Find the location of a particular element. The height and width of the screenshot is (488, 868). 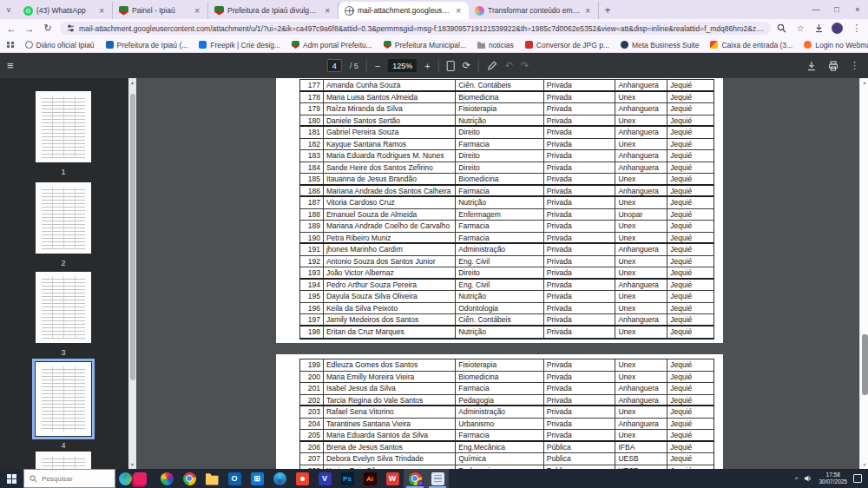

pinwheel-teal-icon is located at coordinates (125, 479).